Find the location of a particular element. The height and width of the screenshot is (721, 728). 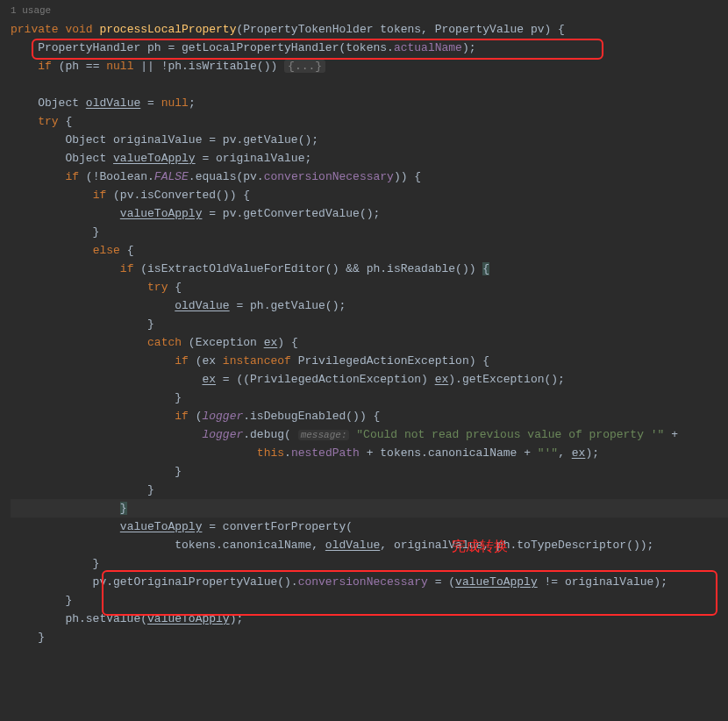

code-token: = ( is located at coordinates (442, 582).